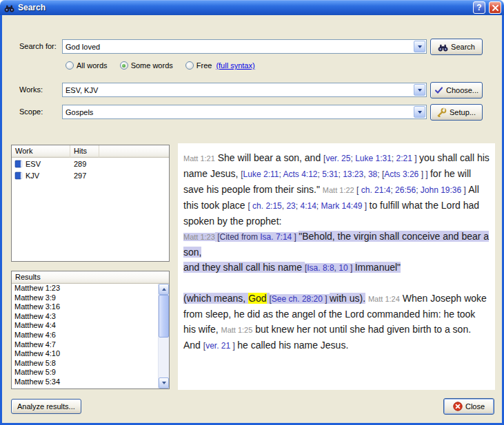 This screenshot has width=504, height=425. Describe the element at coordinates (320, 268) in the screenshot. I see `cross-reference-link: Isa. 8:8` at that location.